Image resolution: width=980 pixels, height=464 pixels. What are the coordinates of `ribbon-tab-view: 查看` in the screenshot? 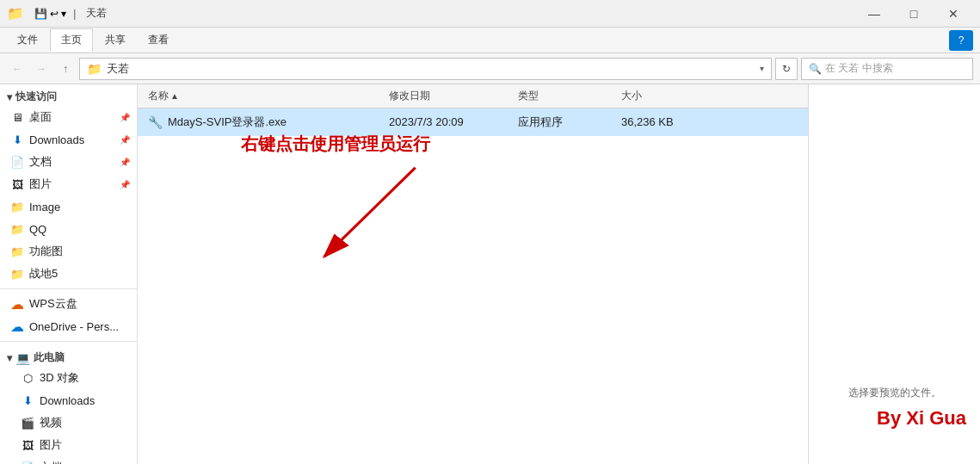 It's located at (158, 40).